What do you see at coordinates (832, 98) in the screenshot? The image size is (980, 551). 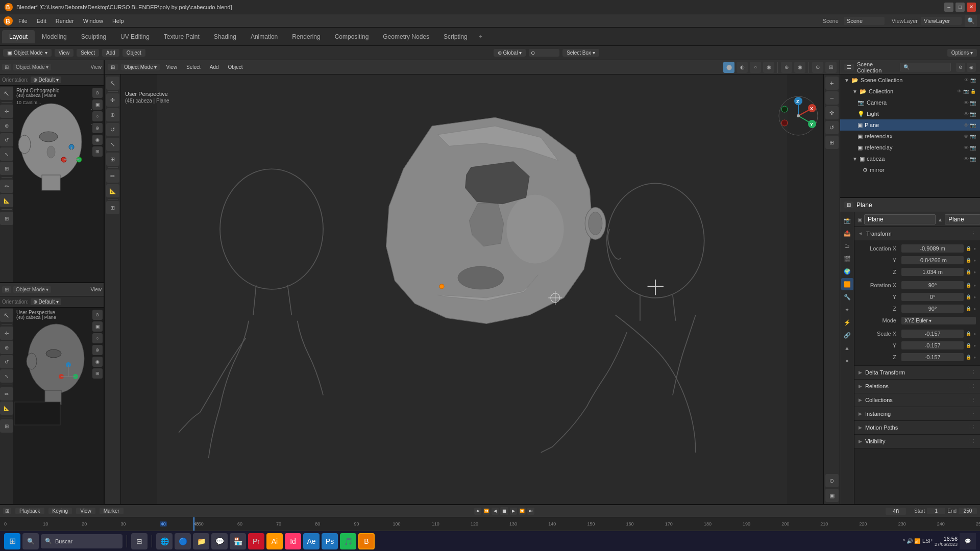 I see `right-zoom-out: −` at bounding box center [832, 98].